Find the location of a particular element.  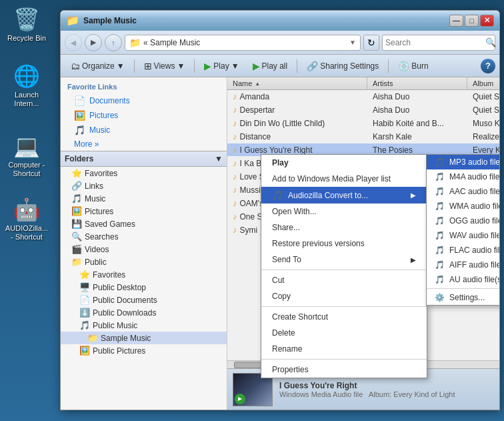

ctx-cut: Cut is located at coordinates (344, 280).